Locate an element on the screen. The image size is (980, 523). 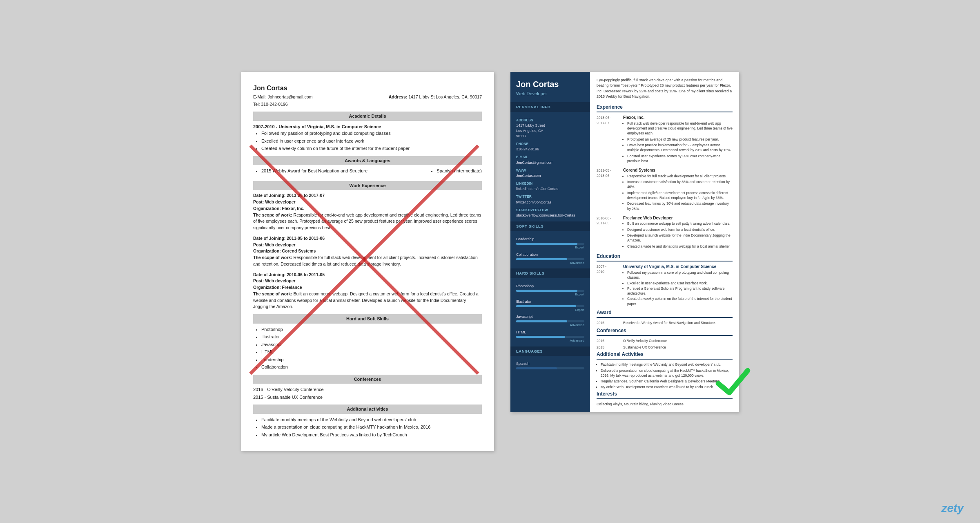
academic-bullet-1: Followed my passion of prototyping and c… is located at coordinates (372, 133).